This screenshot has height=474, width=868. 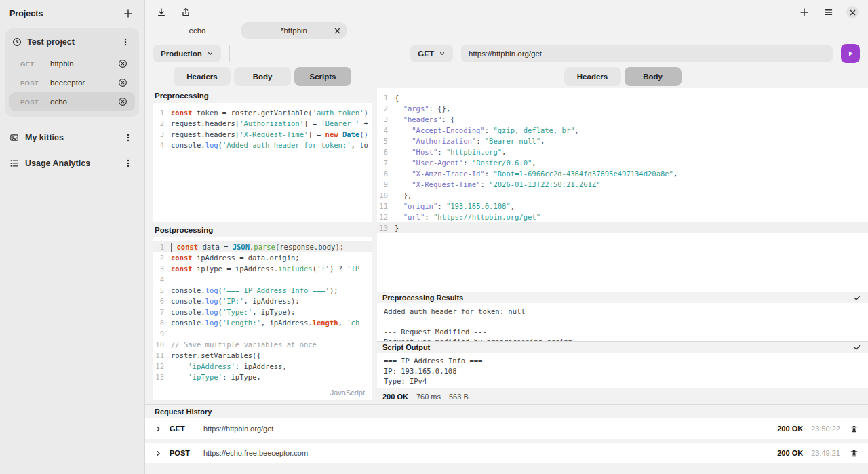 I want to click on request-history: Request History GET https://httpbin.org/…, so click(x=507, y=439).